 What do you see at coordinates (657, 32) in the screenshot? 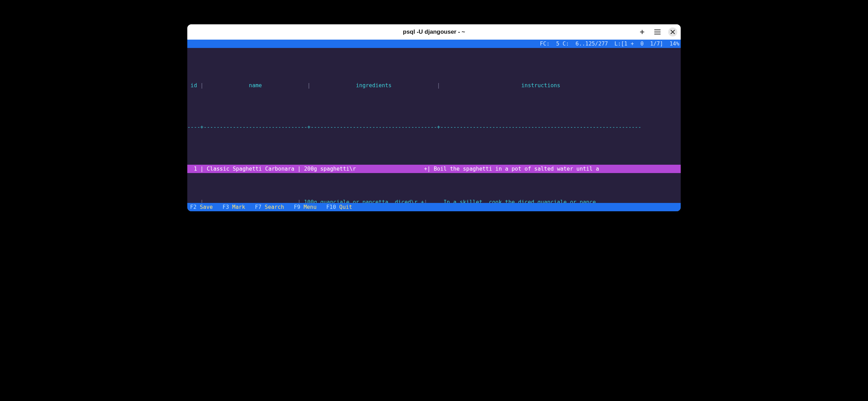
I see `menu-button` at bounding box center [657, 32].